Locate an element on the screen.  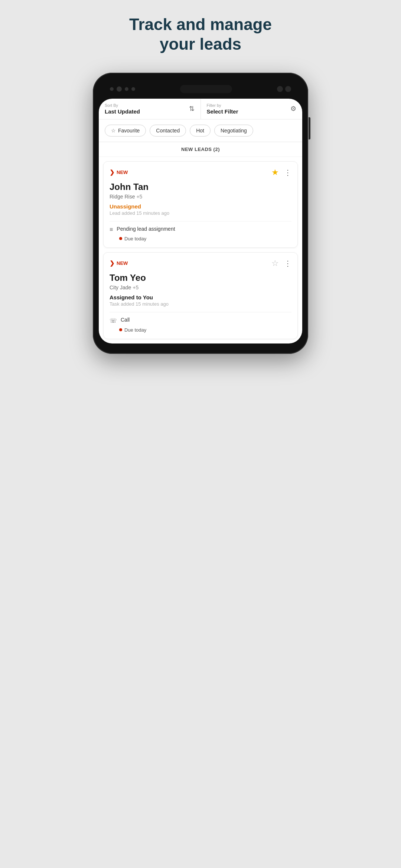
section-header: NEW LEADS (2) is located at coordinates (200, 149).